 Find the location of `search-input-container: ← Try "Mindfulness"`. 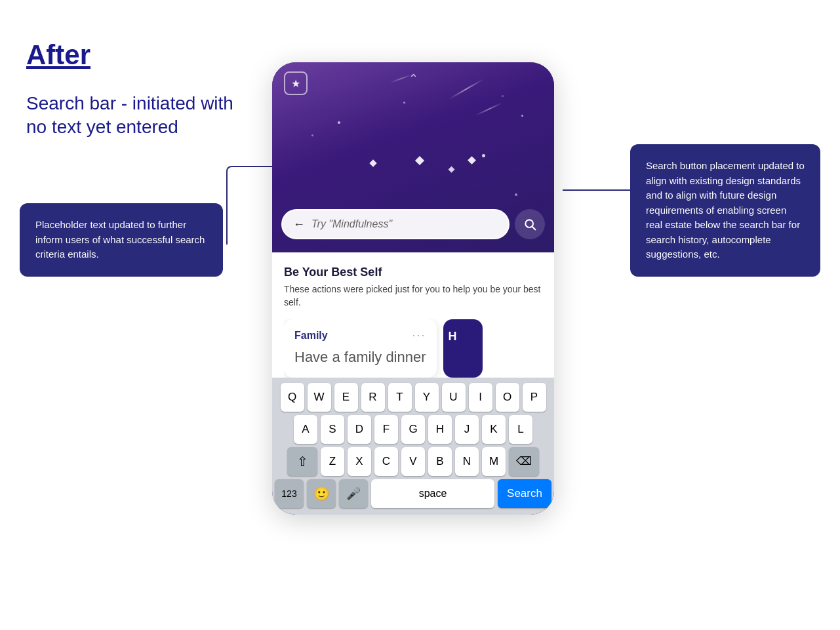

search-input-container: ← Try "Mindfulness" is located at coordinates (395, 224).